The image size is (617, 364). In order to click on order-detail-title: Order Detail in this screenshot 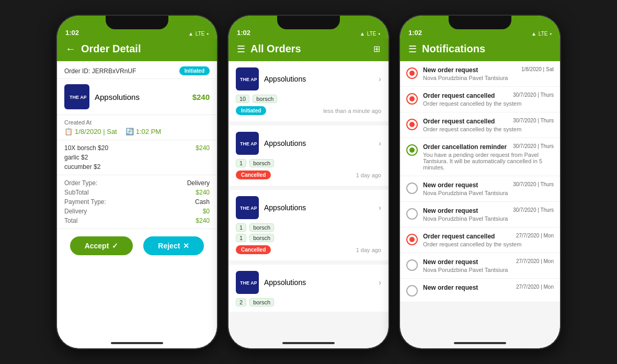, I will do `click(145, 49)`.